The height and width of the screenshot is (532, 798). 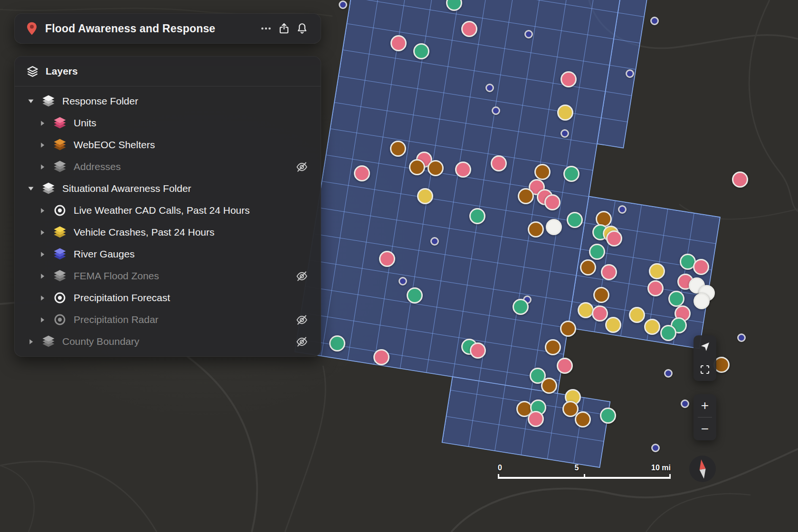 I want to click on locate-button, so click(x=705, y=347).